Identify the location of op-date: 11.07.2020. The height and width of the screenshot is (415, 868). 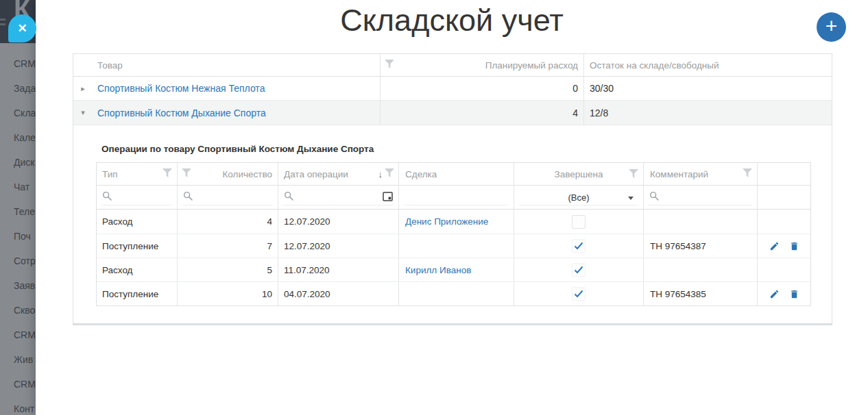
(338, 270).